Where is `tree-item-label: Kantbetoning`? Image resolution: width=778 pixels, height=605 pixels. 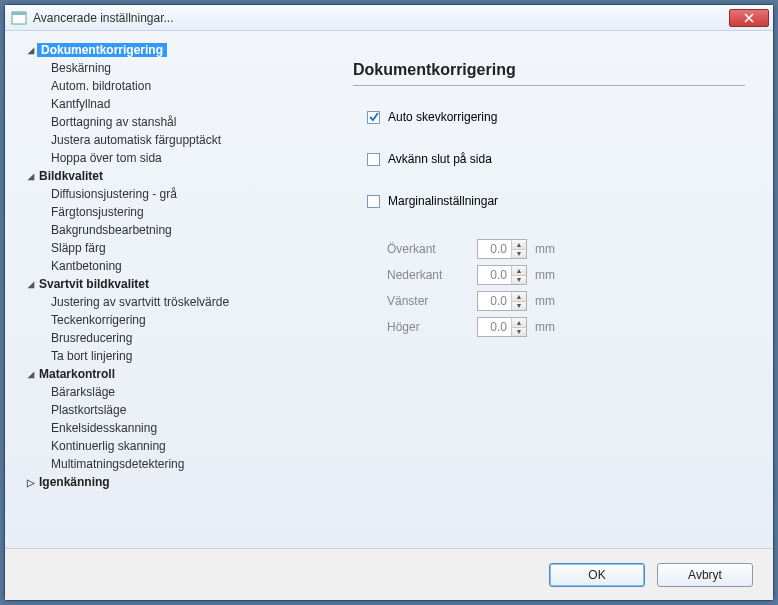
tree-item-label: Kantbetoning is located at coordinates (86, 266).